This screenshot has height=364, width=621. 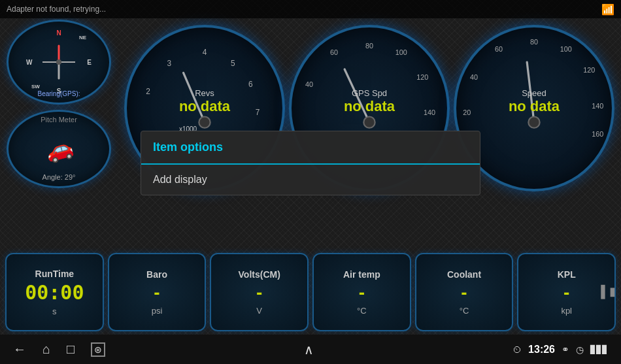 I want to click on overlay-header: Item options, so click(x=310, y=148).